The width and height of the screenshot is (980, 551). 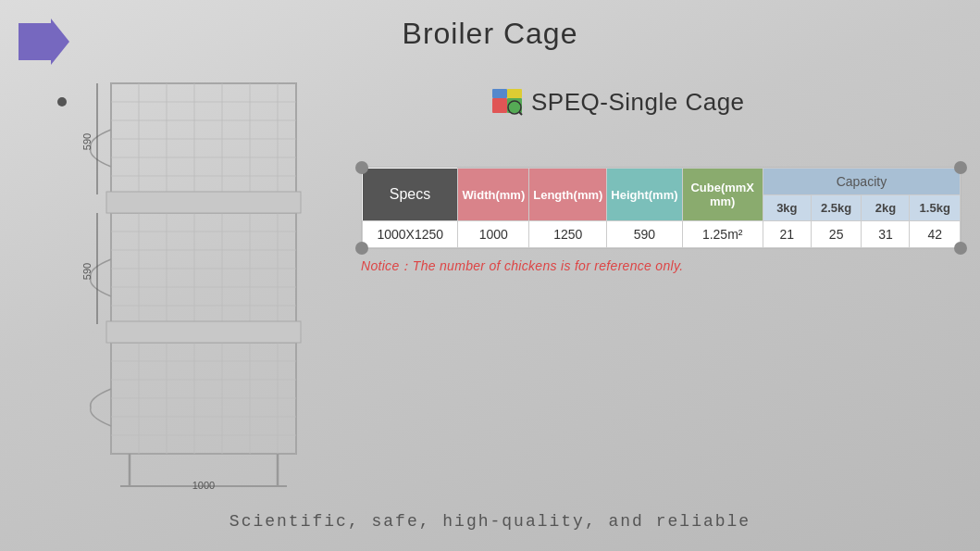 What do you see at coordinates (411, 235) in the screenshot?
I see `td-specs: 1000X1250` at bounding box center [411, 235].